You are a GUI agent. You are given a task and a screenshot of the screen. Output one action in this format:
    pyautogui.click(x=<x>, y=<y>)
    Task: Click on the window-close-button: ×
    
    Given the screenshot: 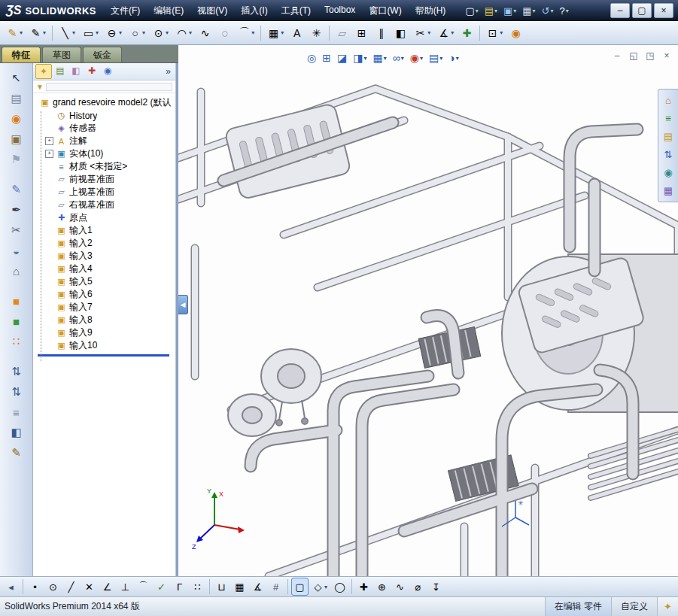 What is the action you would take?
    pyautogui.click(x=664, y=11)
    